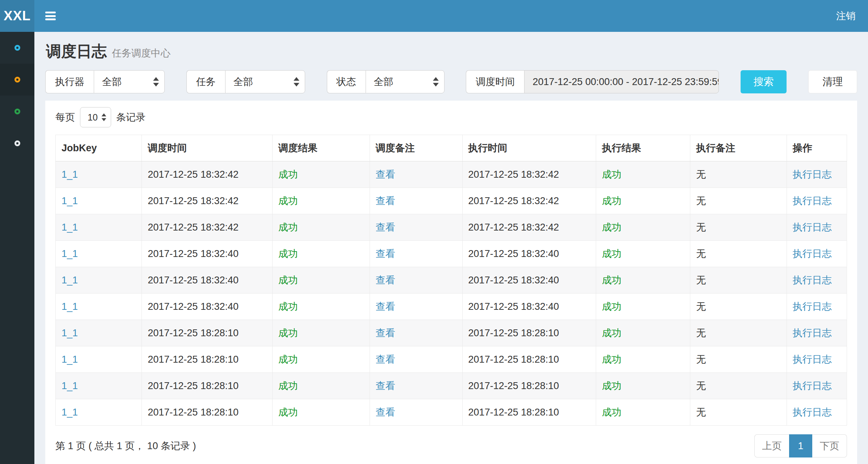  I want to click on page-title: 调度日志, so click(76, 51).